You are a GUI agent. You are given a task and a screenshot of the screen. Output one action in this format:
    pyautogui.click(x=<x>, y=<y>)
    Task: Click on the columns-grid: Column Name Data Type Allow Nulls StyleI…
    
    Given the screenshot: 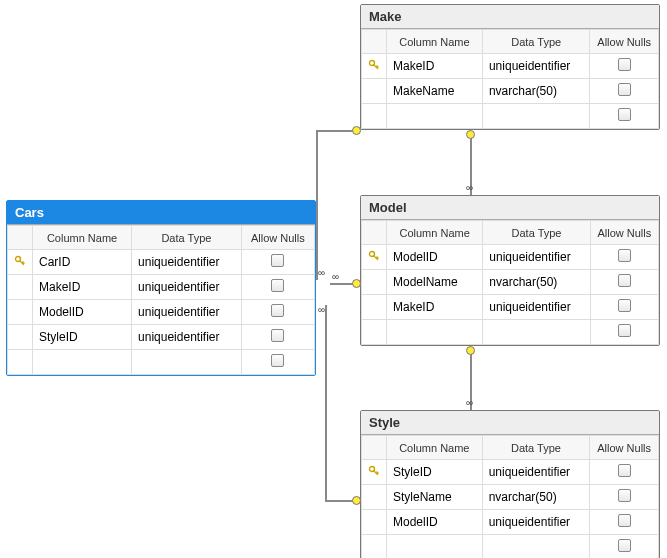 What is the action you would take?
    pyautogui.click(x=510, y=496)
    